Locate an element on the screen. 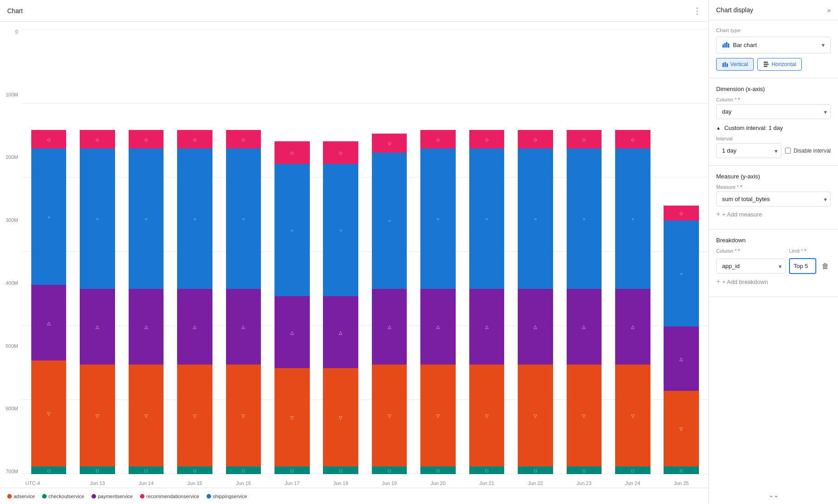 This screenshot has width=838, height=504. more-options-icon: ⋮ is located at coordinates (697, 11).